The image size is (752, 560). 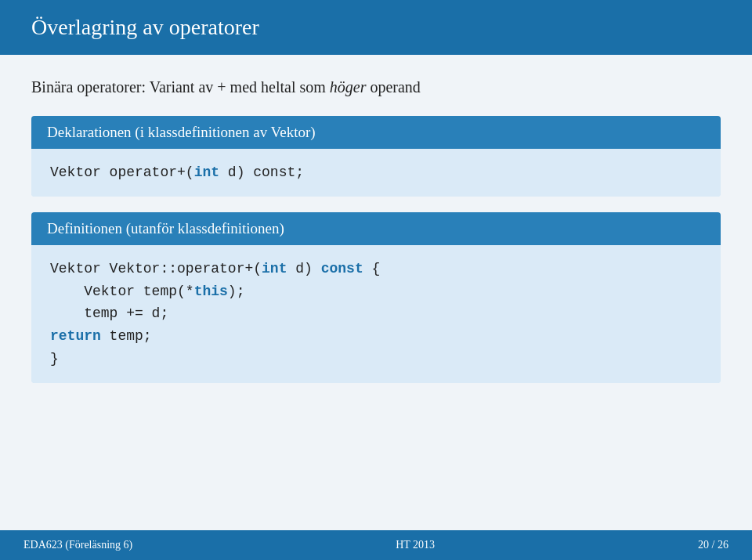 What do you see at coordinates (78, 545) in the screenshot?
I see `footer-left: EDA623 (Föreläsning 6)` at bounding box center [78, 545].